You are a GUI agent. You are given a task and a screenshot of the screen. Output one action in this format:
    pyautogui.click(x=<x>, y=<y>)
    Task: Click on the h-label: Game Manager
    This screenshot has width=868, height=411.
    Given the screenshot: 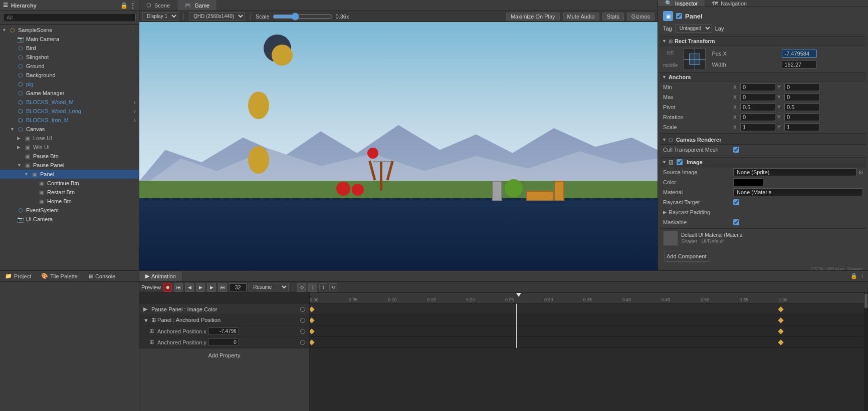 What is the action you would take?
    pyautogui.click(x=45, y=93)
    